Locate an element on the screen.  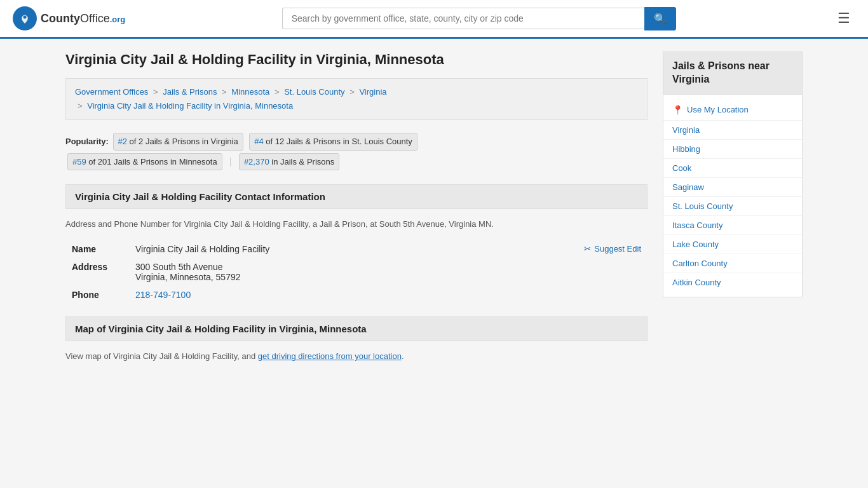
breadcrumb-link-current: Virginia City Jail & Holding Facility in… is located at coordinates (190, 105).